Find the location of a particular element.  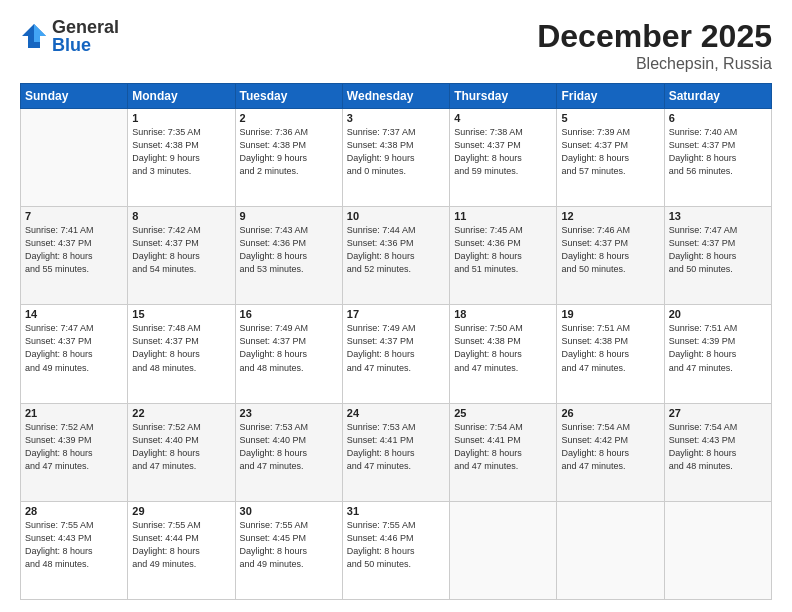

day-number: 15 is located at coordinates (181, 314).